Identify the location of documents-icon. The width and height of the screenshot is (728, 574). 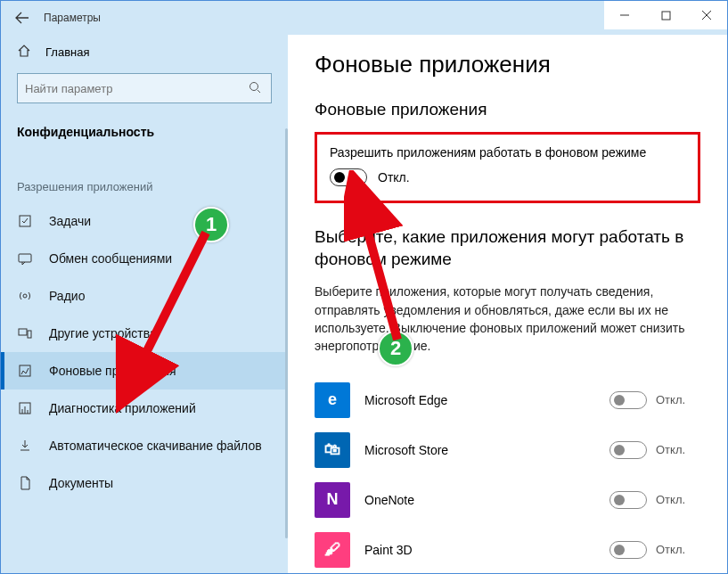
(25, 483).